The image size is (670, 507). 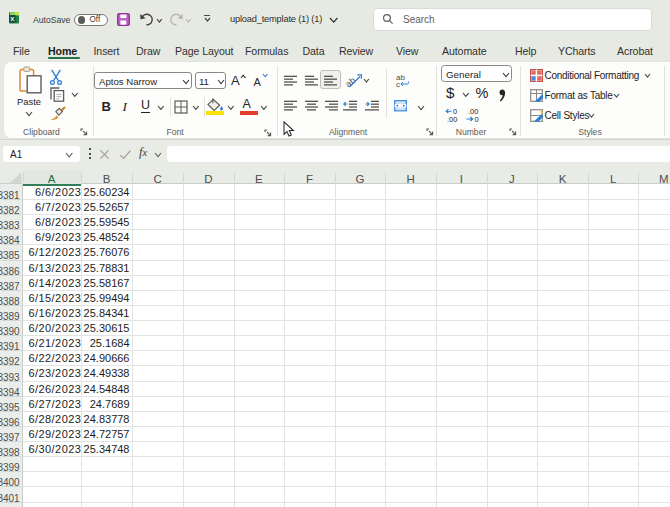 I want to click on svg-text: 0, so click(x=477, y=118).